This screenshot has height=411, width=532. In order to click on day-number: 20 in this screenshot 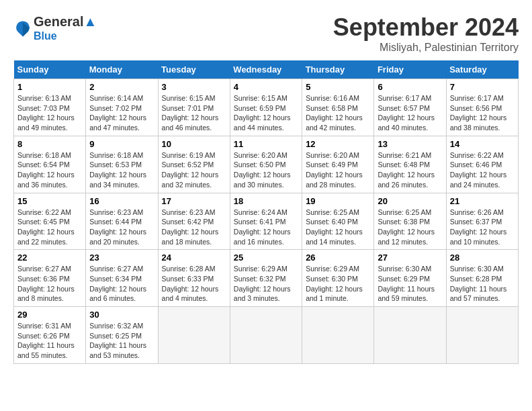, I will do `click(410, 201)`.